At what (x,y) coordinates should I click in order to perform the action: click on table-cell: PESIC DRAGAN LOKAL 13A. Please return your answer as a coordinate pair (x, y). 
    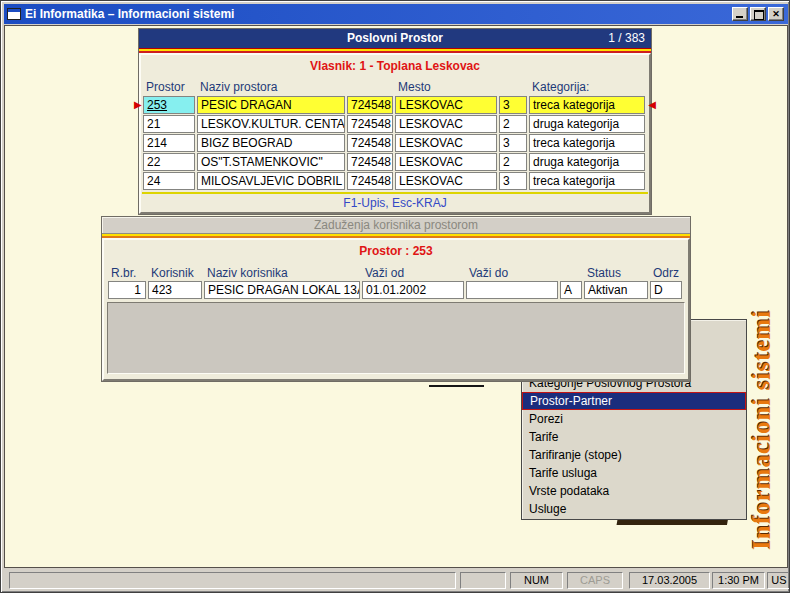
    Looking at the image, I should click on (282, 290).